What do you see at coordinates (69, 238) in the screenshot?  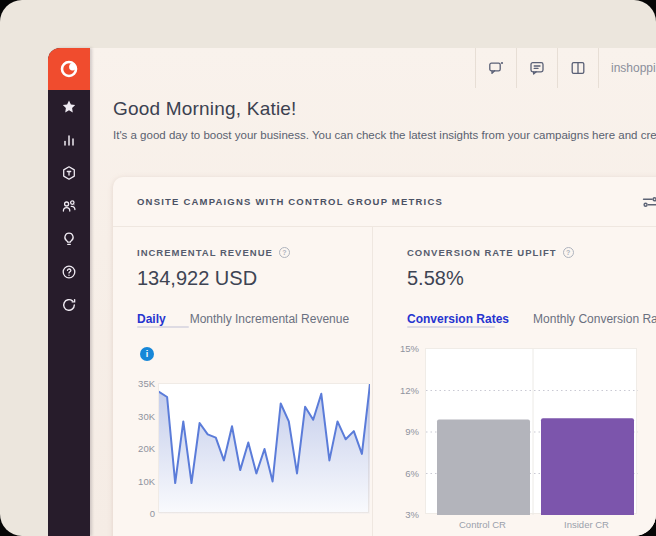 I see `sidebar-item-ideas` at bounding box center [69, 238].